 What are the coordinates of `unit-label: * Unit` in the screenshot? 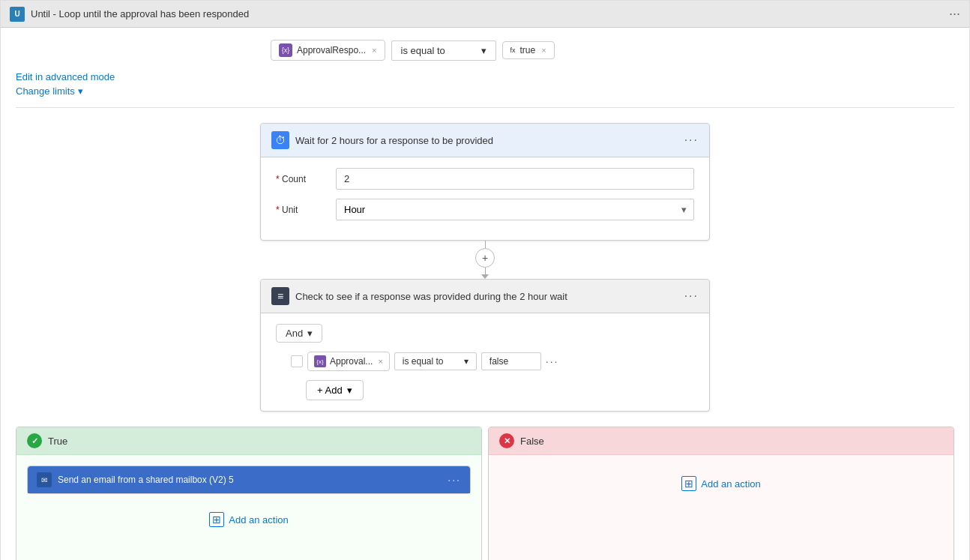 It's located at (306, 210).